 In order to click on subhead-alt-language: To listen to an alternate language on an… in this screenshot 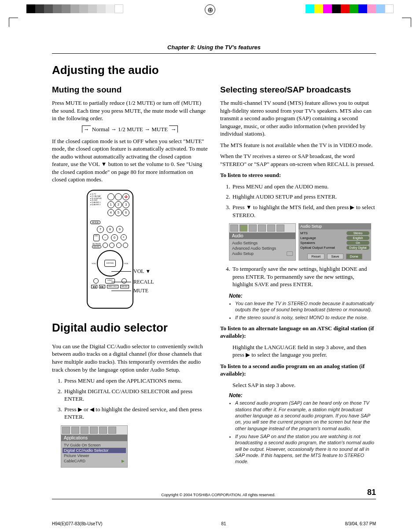, I will do `click(298, 332)`.